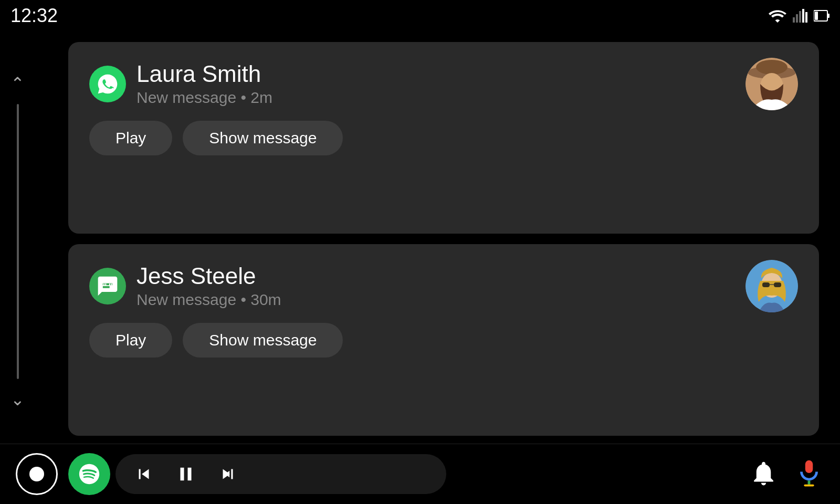 The width and height of the screenshot is (840, 504). What do you see at coordinates (131, 340) in the screenshot?
I see `play-button-2: Play` at bounding box center [131, 340].